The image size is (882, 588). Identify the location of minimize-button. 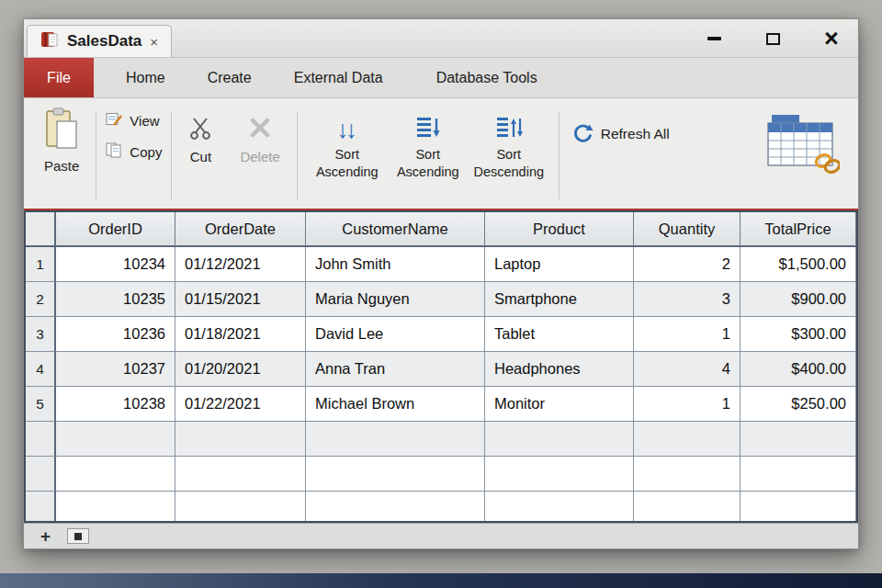
(714, 39).